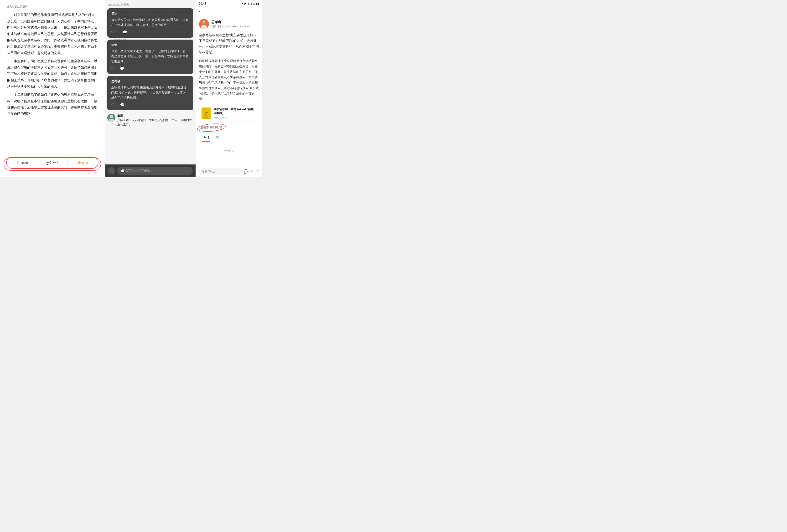 The width and height of the screenshot is (787, 532). Describe the element at coordinates (206, 137) in the screenshot. I see `tab-comments: 评论` at that location.